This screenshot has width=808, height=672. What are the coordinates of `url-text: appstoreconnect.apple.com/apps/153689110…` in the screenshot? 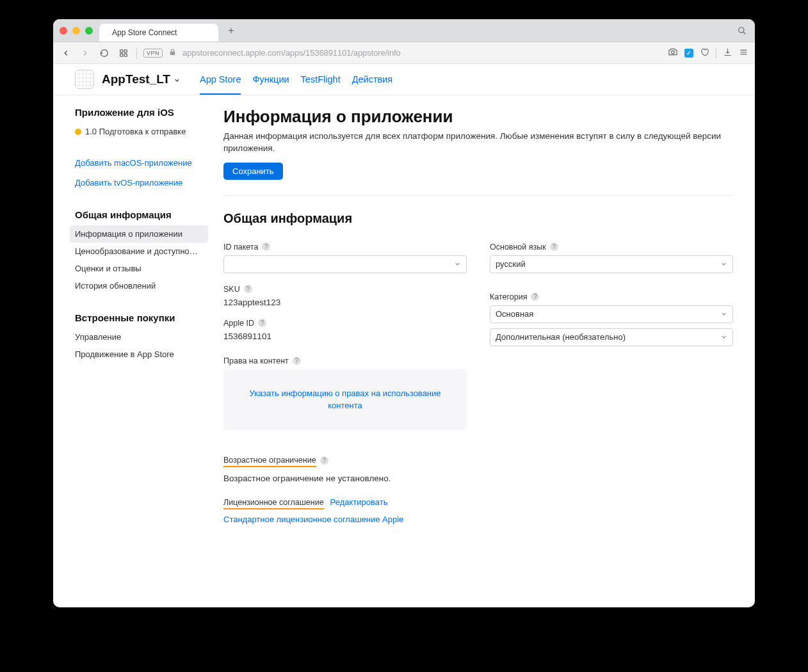 It's located at (422, 52).